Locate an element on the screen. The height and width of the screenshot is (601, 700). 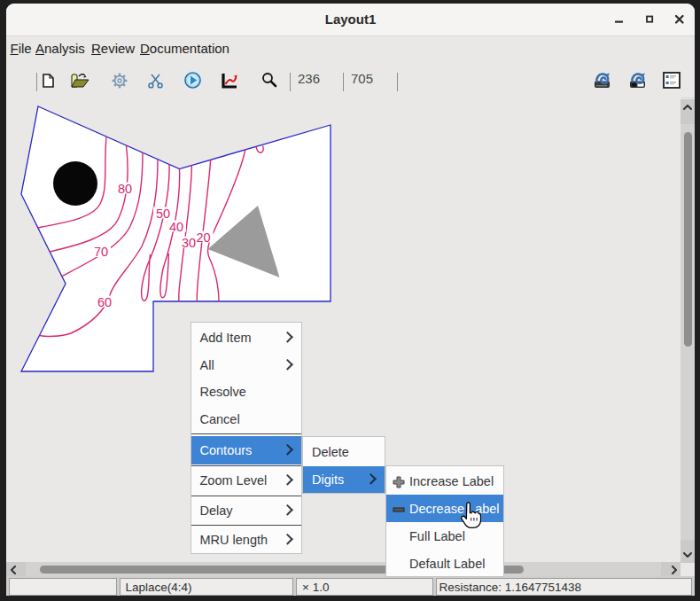
svg-text: 60 is located at coordinates (105, 302).